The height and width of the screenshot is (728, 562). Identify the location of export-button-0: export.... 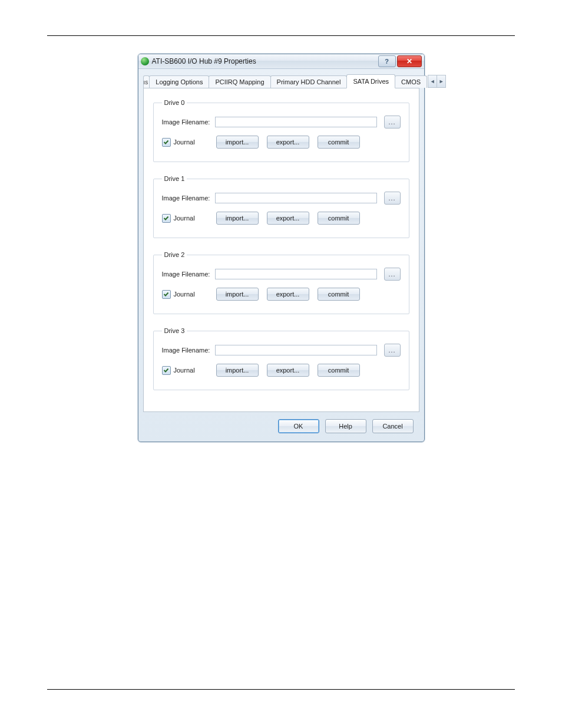
(288, 142).